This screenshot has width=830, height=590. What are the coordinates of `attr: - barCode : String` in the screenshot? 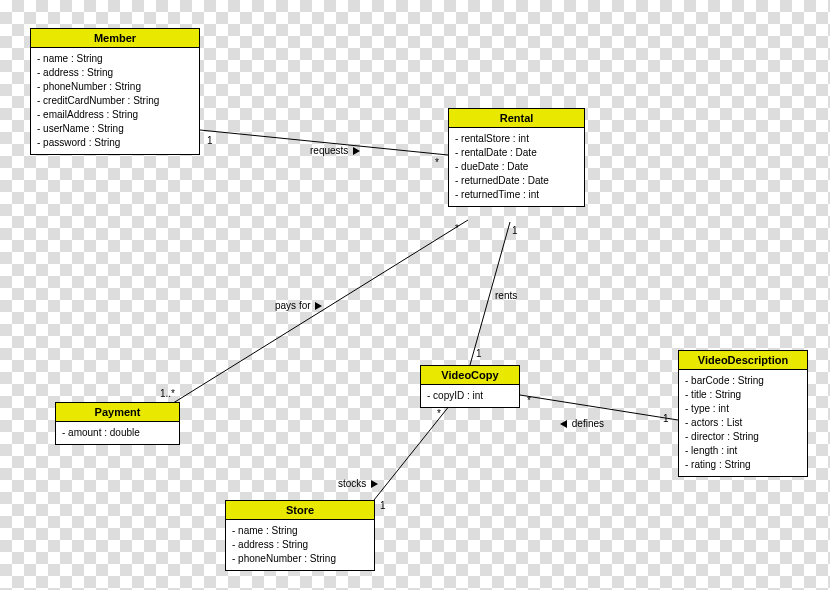 It's located at (743, 381).